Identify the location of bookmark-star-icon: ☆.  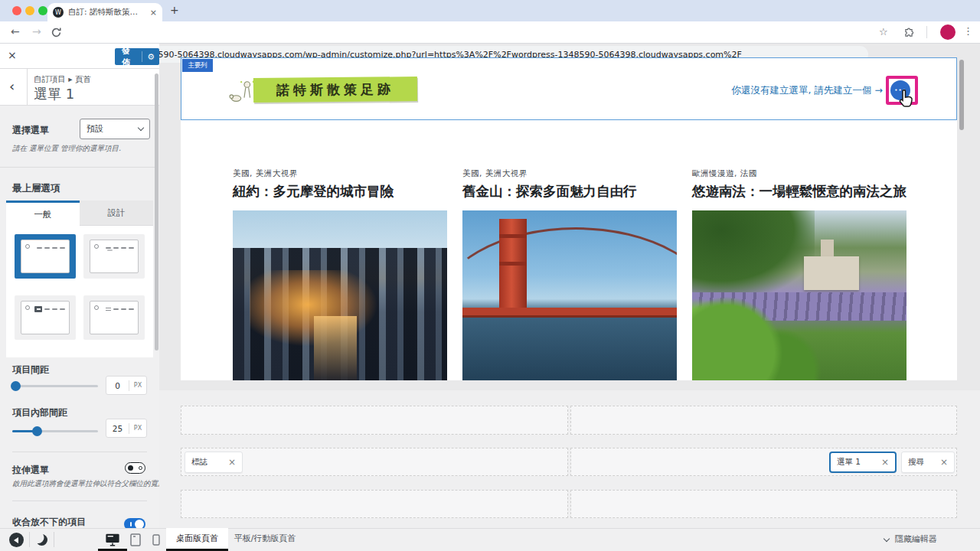
(884, 32).